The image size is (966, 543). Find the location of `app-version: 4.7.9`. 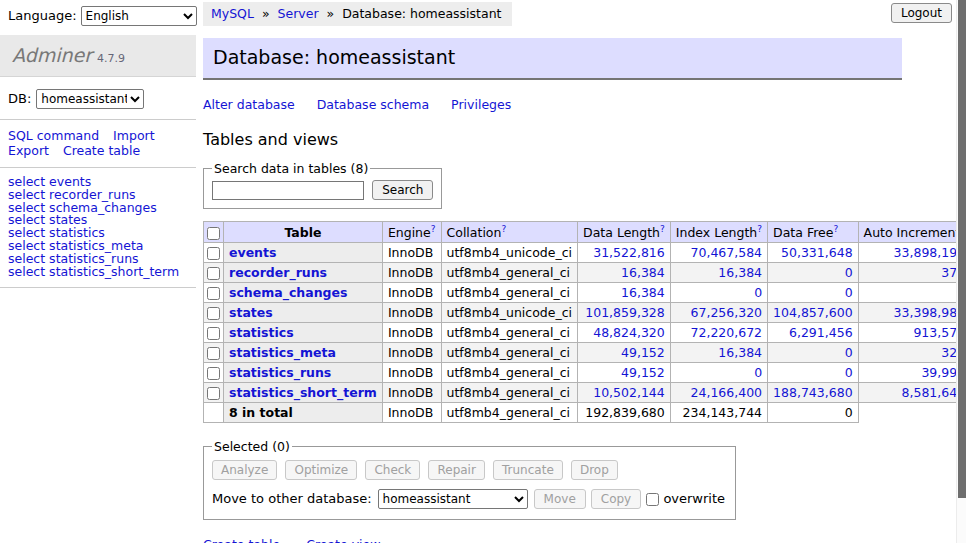

app-version: 4.7.9 is located at coordinates (111, 58).